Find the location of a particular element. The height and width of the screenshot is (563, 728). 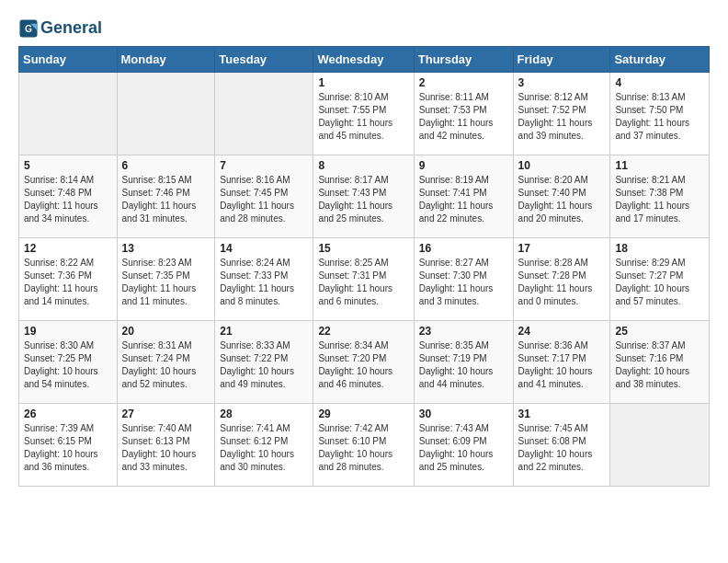

day-number: 12 is located at coordinates (68, 248).